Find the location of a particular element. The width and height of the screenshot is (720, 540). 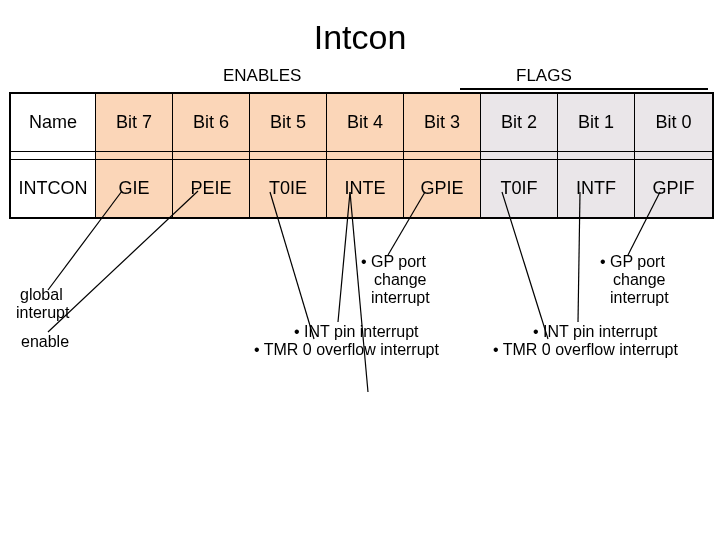

anno-tmr0-right: • TMR 0 overflow interrupt is located at coordinates (586, 350).